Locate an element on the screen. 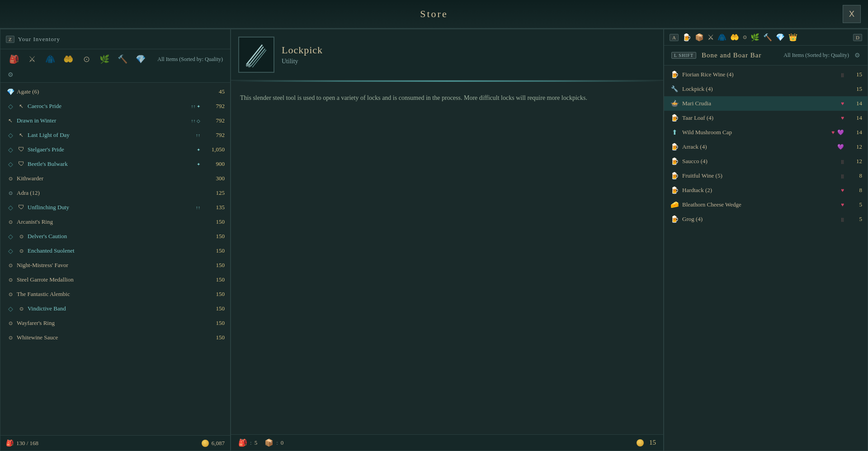  store-ring-icon: ⊙ is located at coordinates (745, 37).